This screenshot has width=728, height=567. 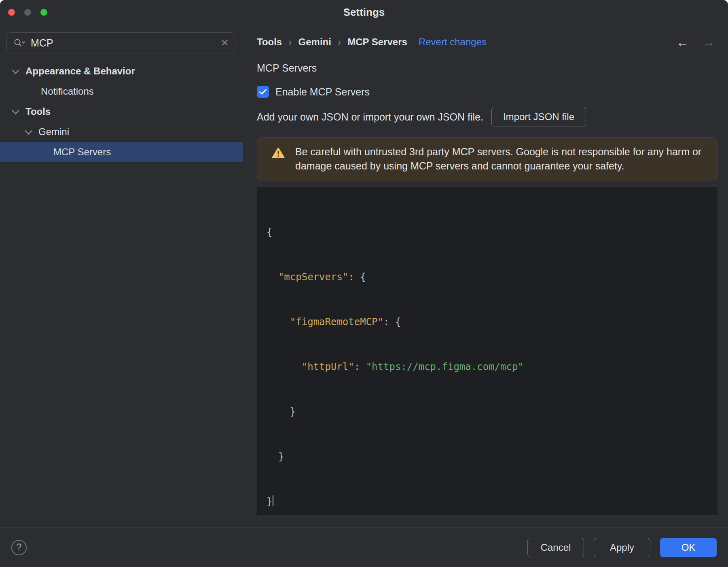 What do you see at coordinates (263, 92) in the screenshot?
I see `checkmark-icon` at bounding box center [263, 92].